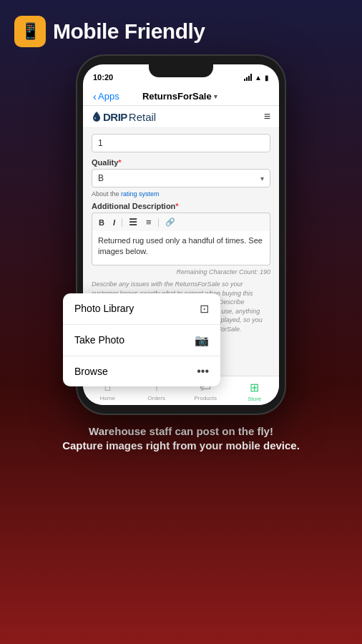  Describe the element at coordinates (94, 96) in the screenshot. I see `back-chevron-icon: ‹` at that location.